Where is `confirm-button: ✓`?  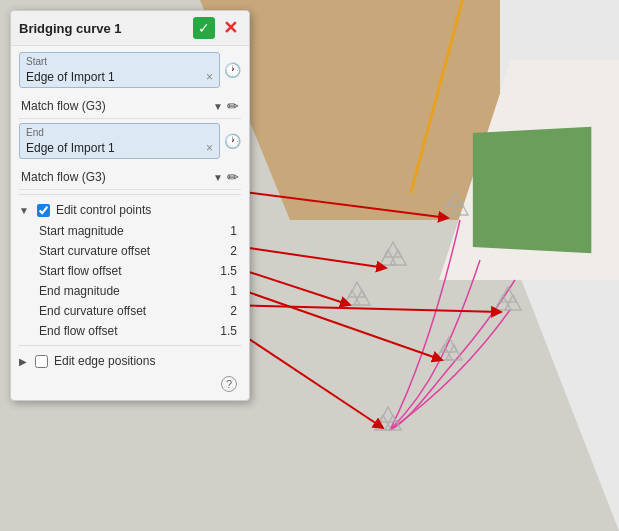 confirm-button: ✓ is located at coordinates (204, 28).